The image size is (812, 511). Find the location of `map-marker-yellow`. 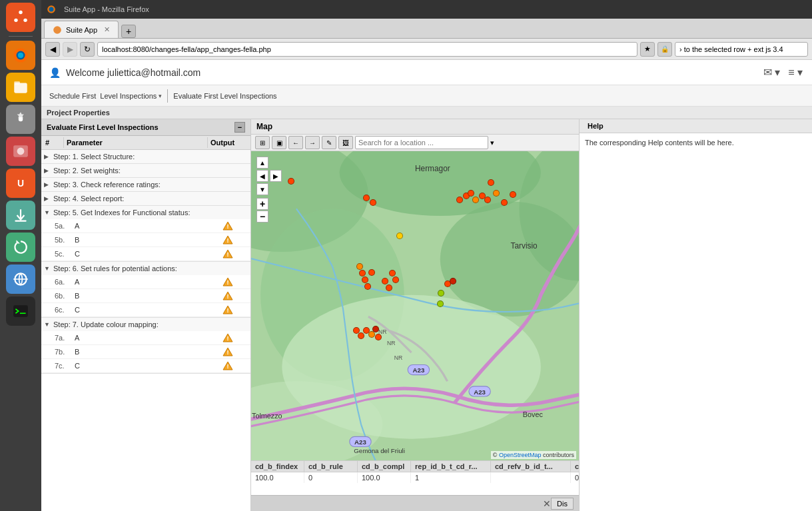

map-marker-yellow is located at coordinates (400, 236).